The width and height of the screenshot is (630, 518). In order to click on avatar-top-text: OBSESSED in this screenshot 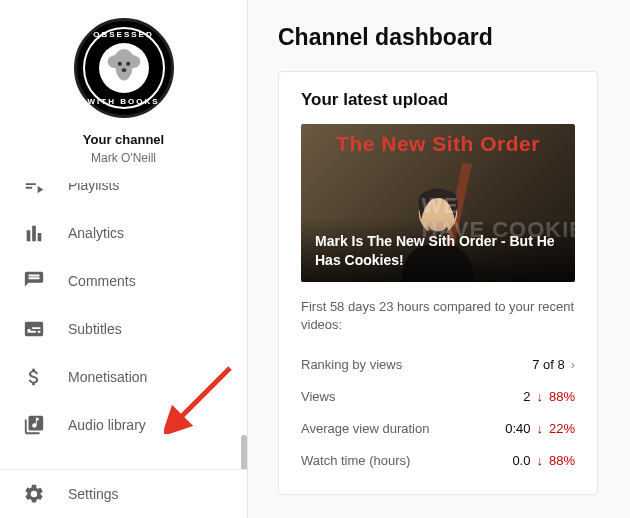, I will do `click(124, 34)`.